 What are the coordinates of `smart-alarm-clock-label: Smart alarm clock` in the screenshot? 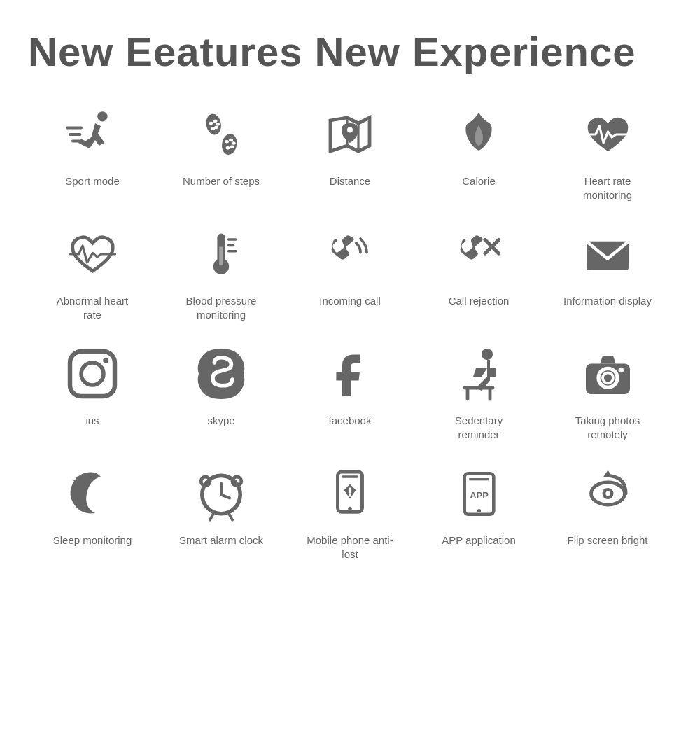 It's located at (221, 540).